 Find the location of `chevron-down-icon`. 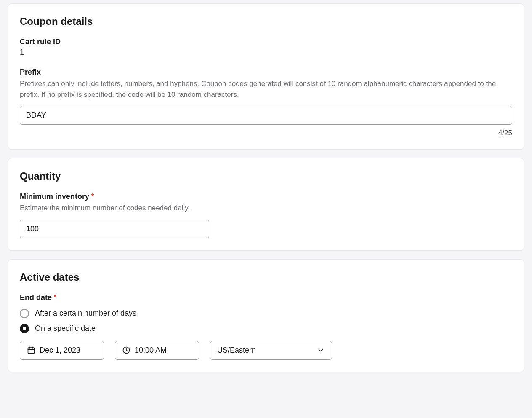

chevron-down-icon is located at coordinates (321, 350).